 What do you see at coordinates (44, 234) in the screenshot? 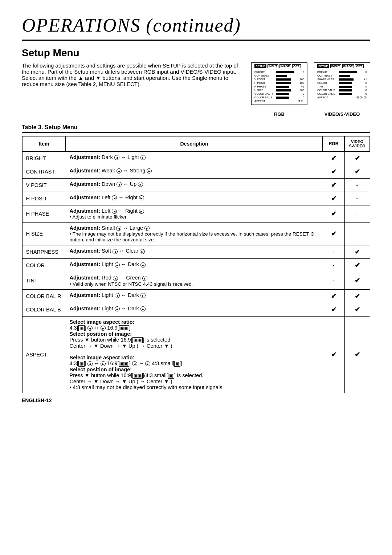
I see `item-hsize: H SIZE` at bounding box center [44, 234].